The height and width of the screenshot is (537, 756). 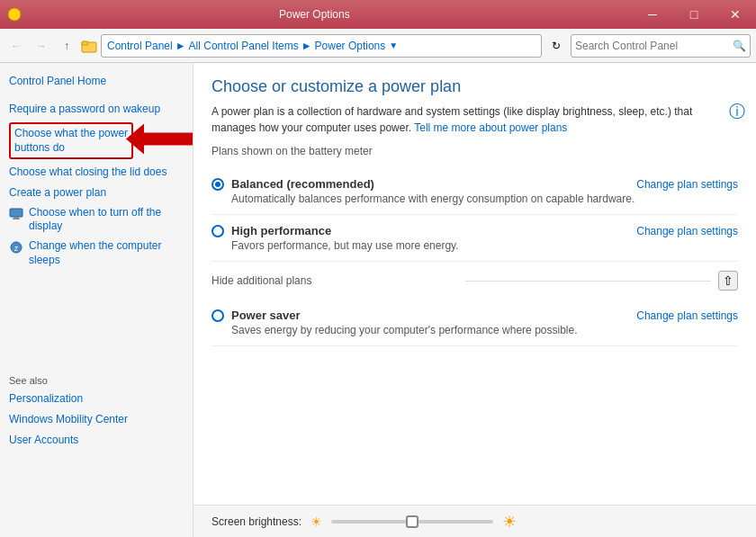 What do you see at coordinates (378, 46) in the screenshot?
I see `address-bar: ← → ↑ Control Panel ► All Control Panel …` at bounding box center [378, 46].